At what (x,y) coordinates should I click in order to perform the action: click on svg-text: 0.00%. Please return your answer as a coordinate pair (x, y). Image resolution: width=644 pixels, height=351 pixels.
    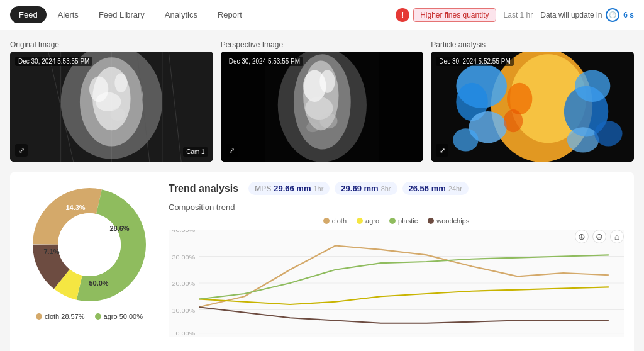
    Looking at the image, I should click on (185, 333).